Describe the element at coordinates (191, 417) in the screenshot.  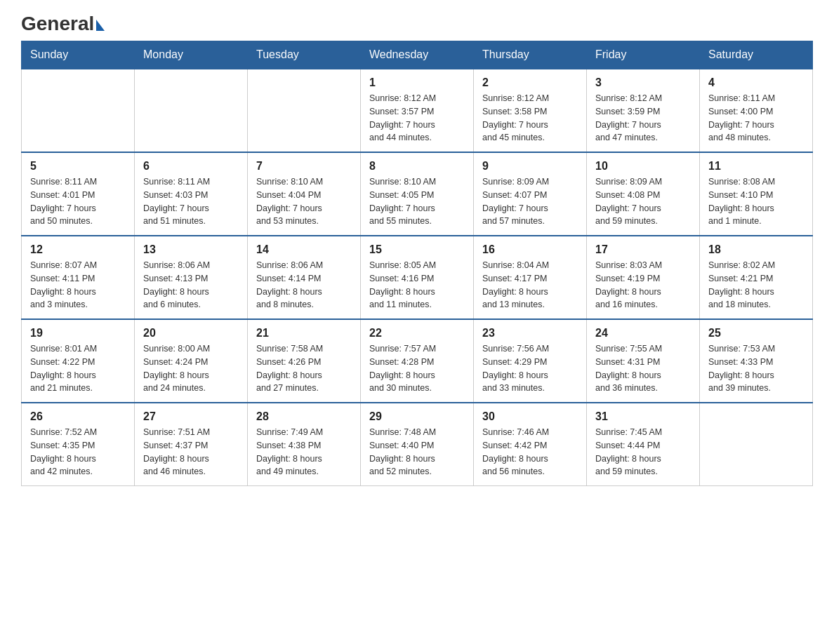
I see `day-number: 27` at that location.